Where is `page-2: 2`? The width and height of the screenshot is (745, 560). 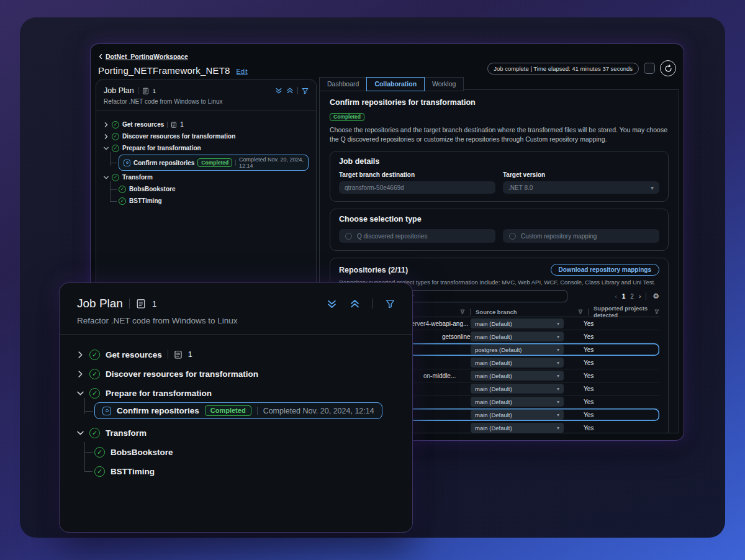
page-2: 2 is located at coordinates (632, 297).